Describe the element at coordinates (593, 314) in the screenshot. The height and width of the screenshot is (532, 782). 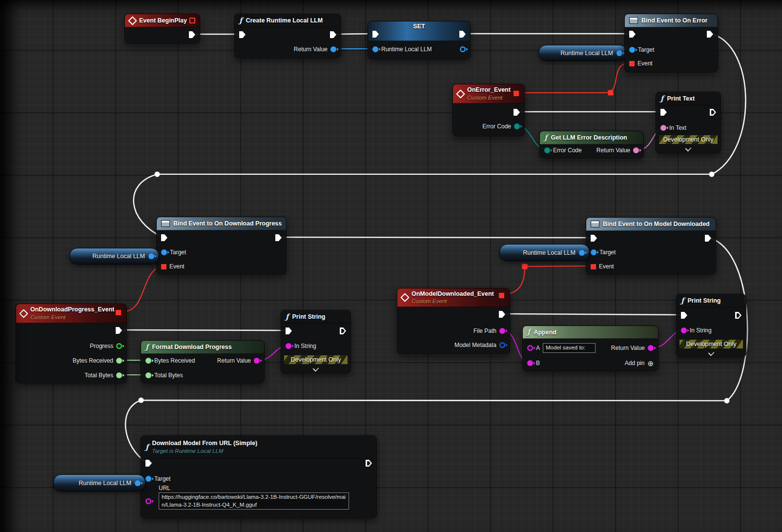
I see `wire-exec-onmodel-printstring` at that location.